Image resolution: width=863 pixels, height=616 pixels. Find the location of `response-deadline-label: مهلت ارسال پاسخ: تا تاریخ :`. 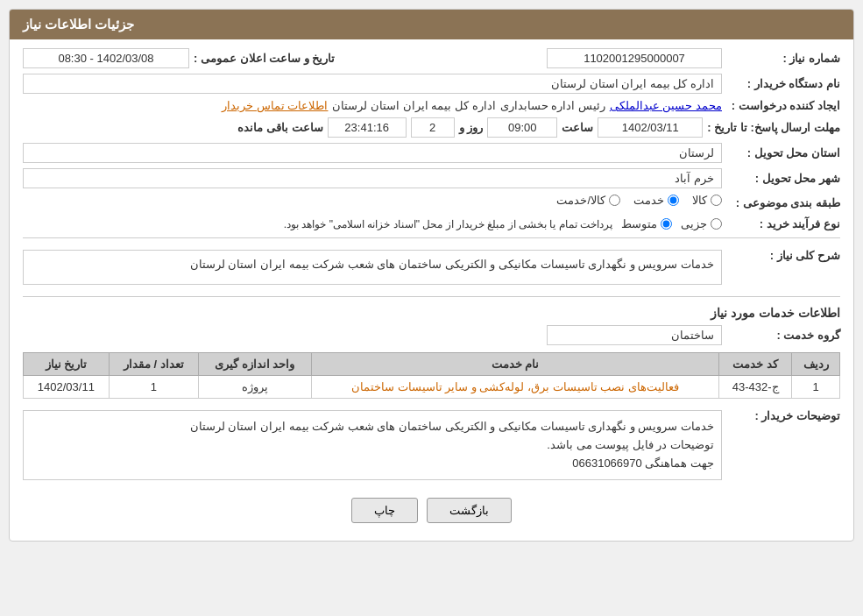

response-deadline-label: مهلت ارسال پاسخ: تا تاریخ : is located at coordinates (774, 128).